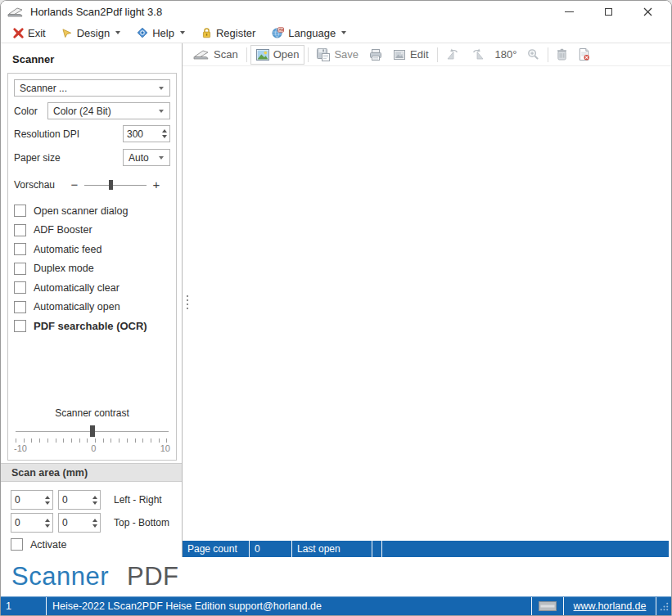 The height and width of the screenshot is (616, 672). I want to click on menu-register: Register, so click(228, 33).